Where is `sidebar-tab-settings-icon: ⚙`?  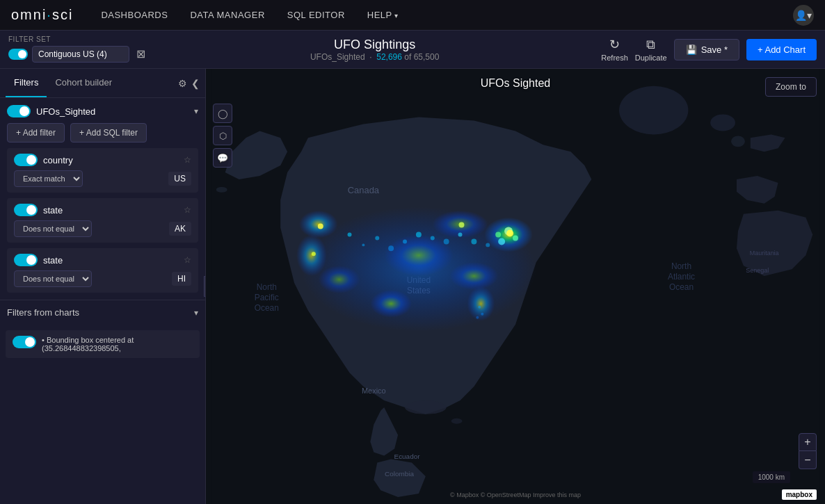 sidebar-tab-settings-icon: ⚙ is located at coordinates (182, 83).